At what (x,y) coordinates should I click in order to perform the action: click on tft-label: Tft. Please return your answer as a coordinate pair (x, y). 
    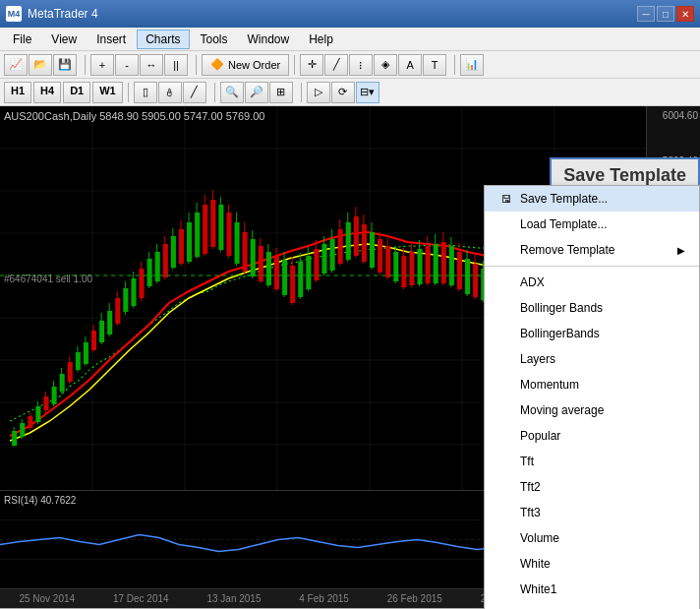
    Looking at the image, I should click on (527, 461).